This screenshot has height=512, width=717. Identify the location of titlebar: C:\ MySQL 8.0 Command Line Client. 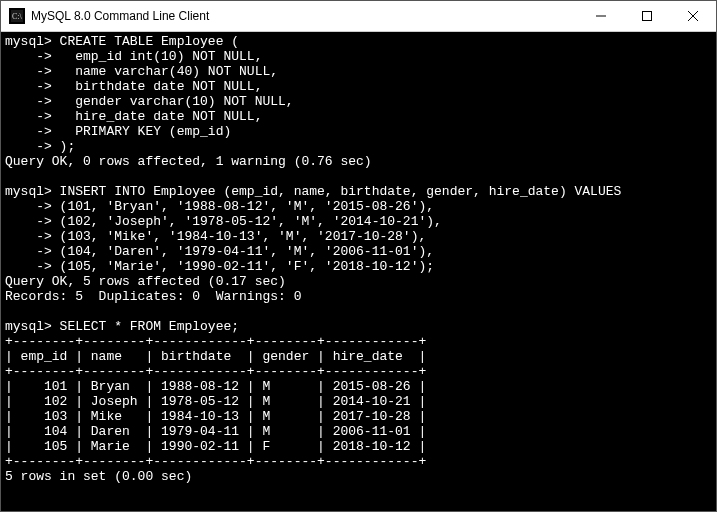
(358, 16).